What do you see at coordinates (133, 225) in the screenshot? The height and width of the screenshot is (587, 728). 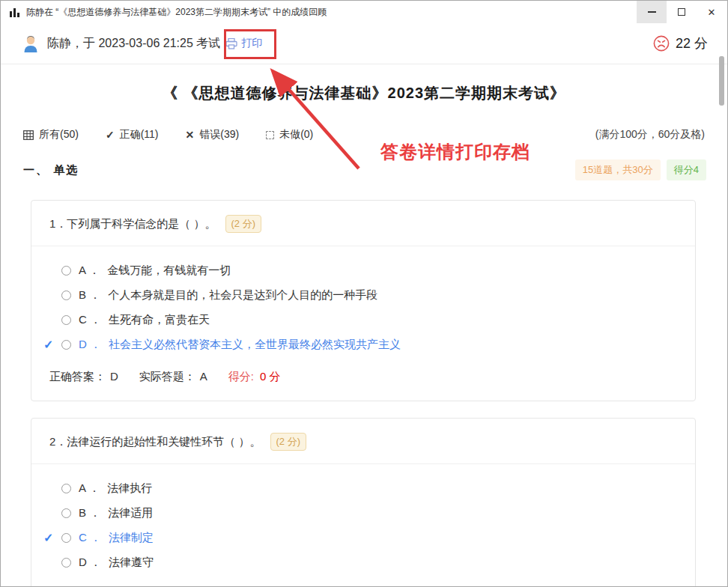 I see `question-title: 1．下列属于科学信念的是（ ）。` at bounding box center [133, 225].